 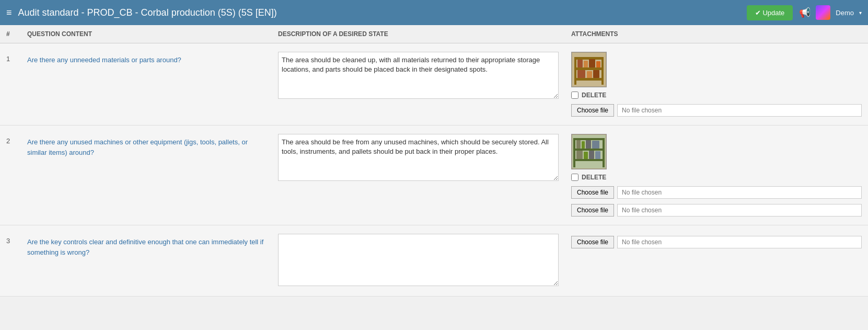 I want to click on row-attachments: DELETE Choose file No file chosen, so click(x=716, y=84).